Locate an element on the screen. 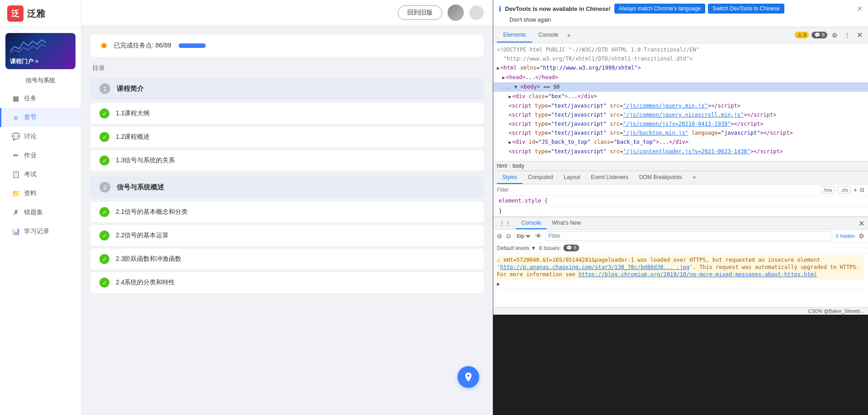  styles-tab-styles: Styles is located at coordinates (510, 178).